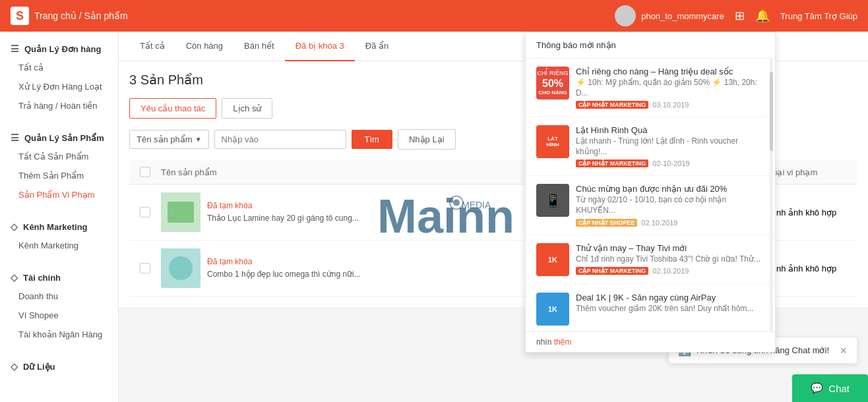 This screenshot has width=868, height=402. Describe the element at coordinates (69, 16) in the screenshot. I see `header-logo: S Trang chủ / Sản phẩm` at that location.